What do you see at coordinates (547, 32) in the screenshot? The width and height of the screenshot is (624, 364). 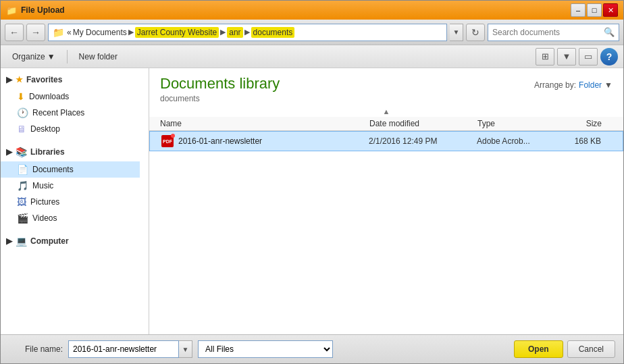 I see `search-input` at bounding box center [547, 32].